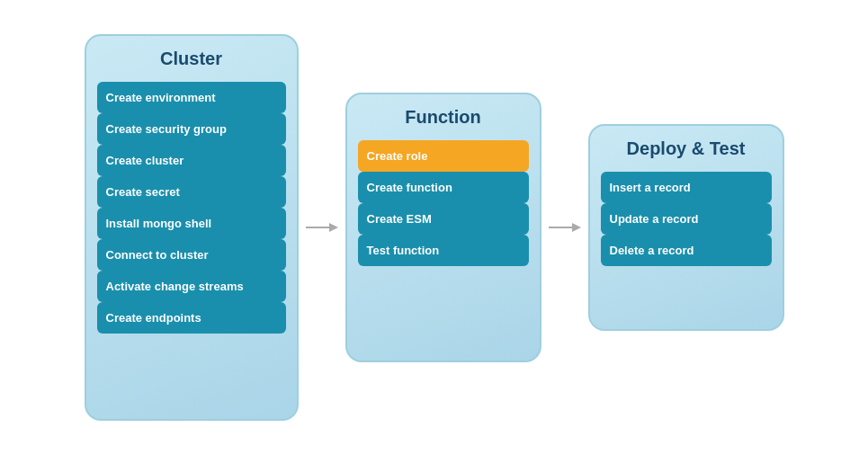 The image size is (868, 454). What do you see at coordinates (192, 192) in the screenshot?
I see `cluster-item-3: Create secret` at bounding box center [192, 192].